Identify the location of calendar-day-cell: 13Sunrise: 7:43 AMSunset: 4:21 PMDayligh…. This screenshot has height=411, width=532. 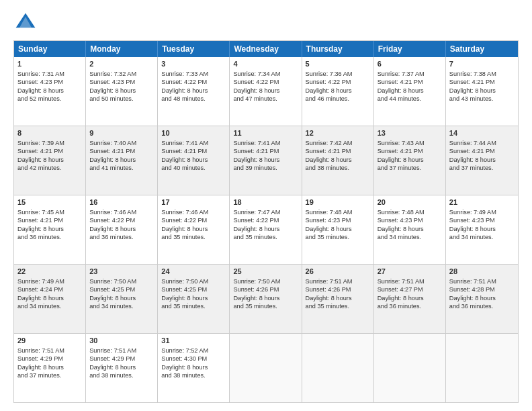
(410, 161).